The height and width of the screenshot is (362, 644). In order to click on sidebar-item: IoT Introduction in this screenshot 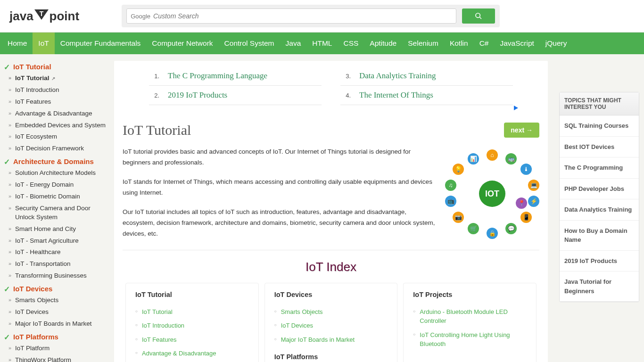, I will do `click(55, 90)`.